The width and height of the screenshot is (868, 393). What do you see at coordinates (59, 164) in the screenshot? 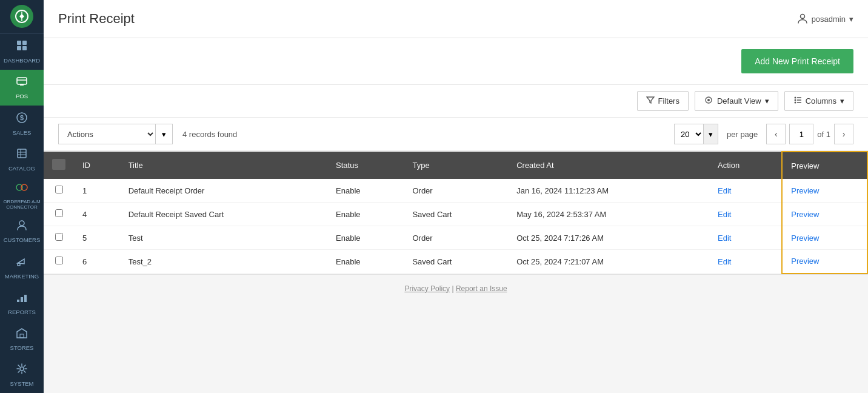
I see `column-toggle-icon` at bounding box center [59, 164].